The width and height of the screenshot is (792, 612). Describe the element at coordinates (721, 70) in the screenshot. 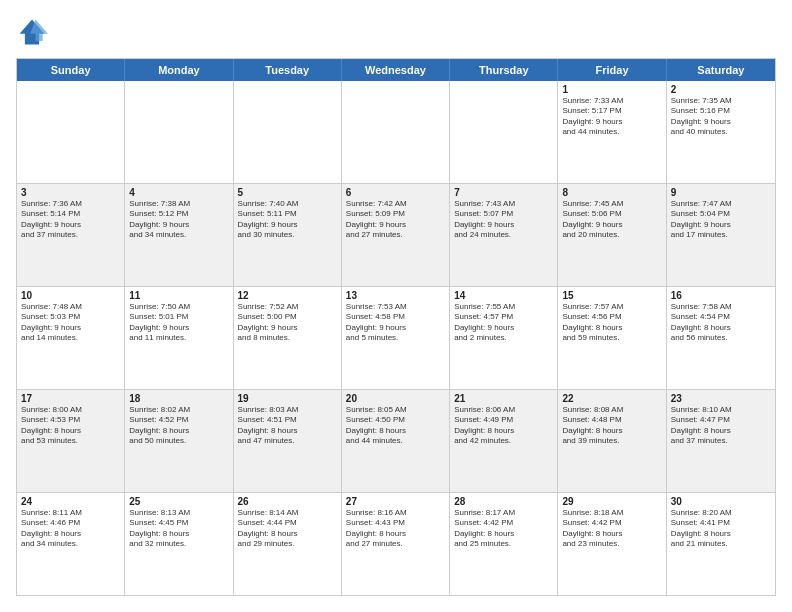

I see `weekday-header-saturday: Saturday` at that location.